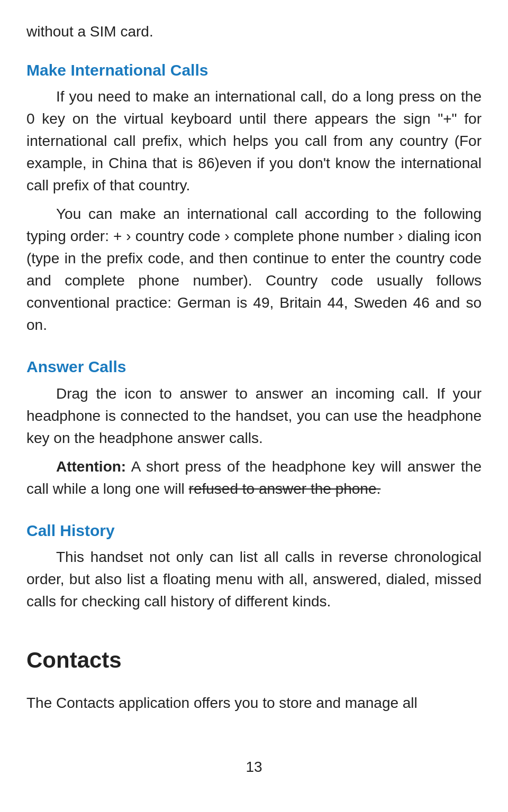 The image size is (508, 812). What do you see at coordinates (254, 679) in the screenshot?
I see `contacts-section: Contacts The Contacts application offers…` at bounding box center [254, 679].